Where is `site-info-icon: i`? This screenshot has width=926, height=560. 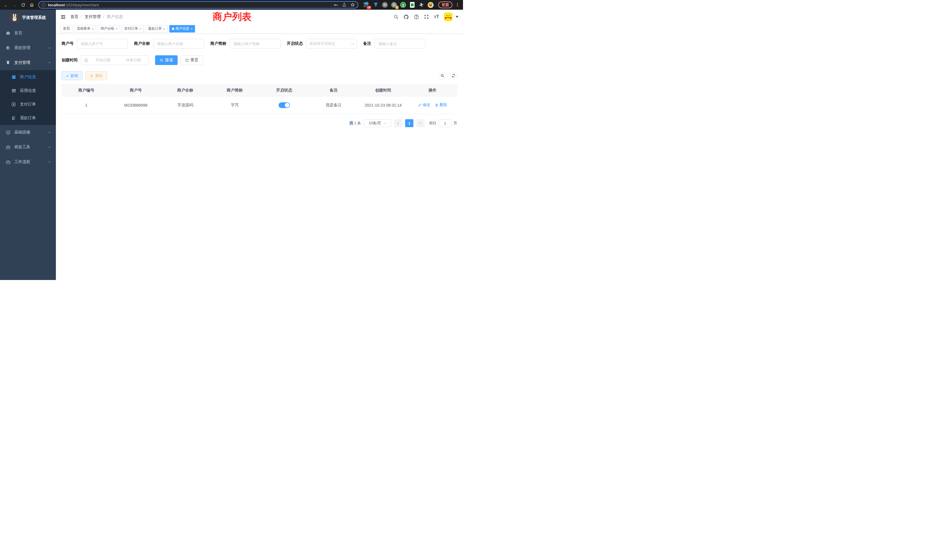 site-info-icon: i is located at coordinates (44, 5).